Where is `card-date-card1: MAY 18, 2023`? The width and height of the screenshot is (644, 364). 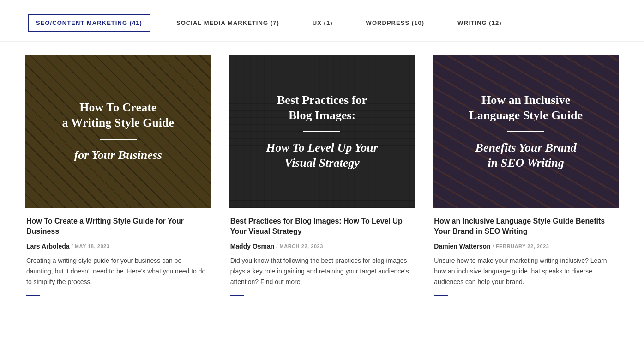 card-date-card1: MAY 18, 2023 is located at coordinates (92, 246).